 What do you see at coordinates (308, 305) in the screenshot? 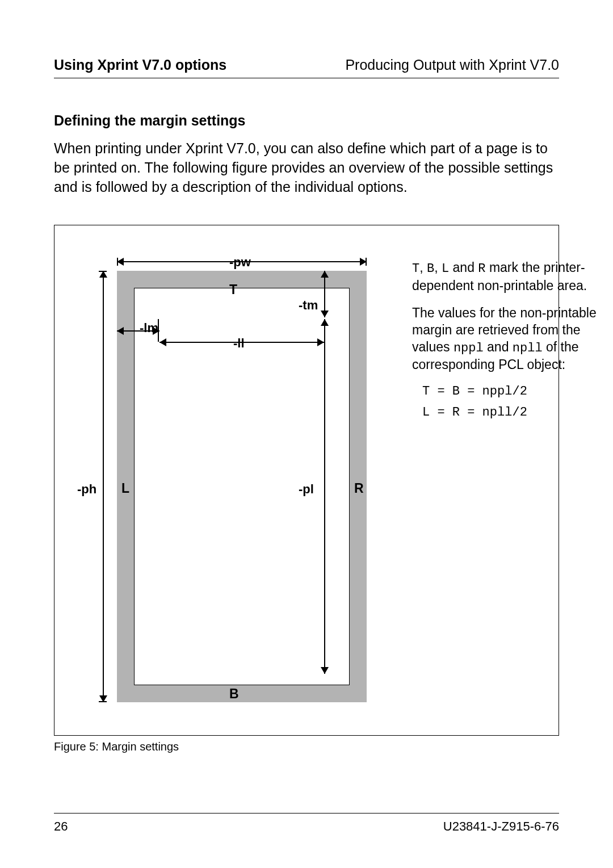
I see `option-tm: -tm` at bounding box center [308, 305].